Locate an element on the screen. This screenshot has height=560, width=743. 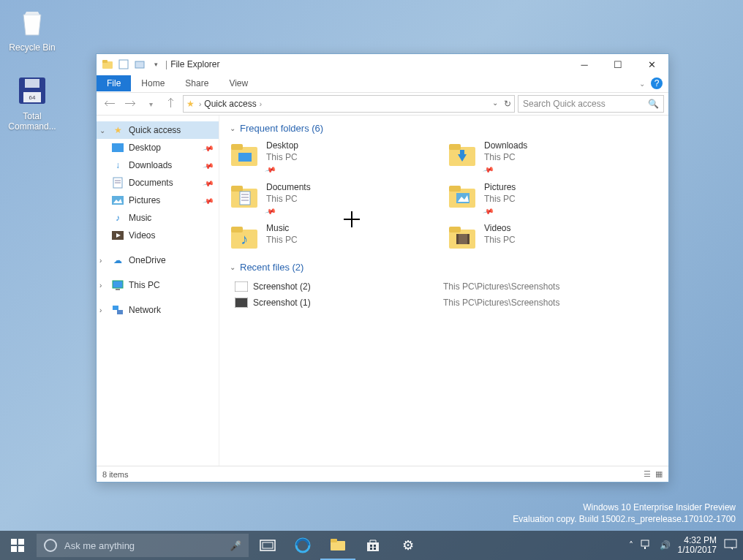
breadcrumb-item: Quick access is located at coordinates (230, 104).